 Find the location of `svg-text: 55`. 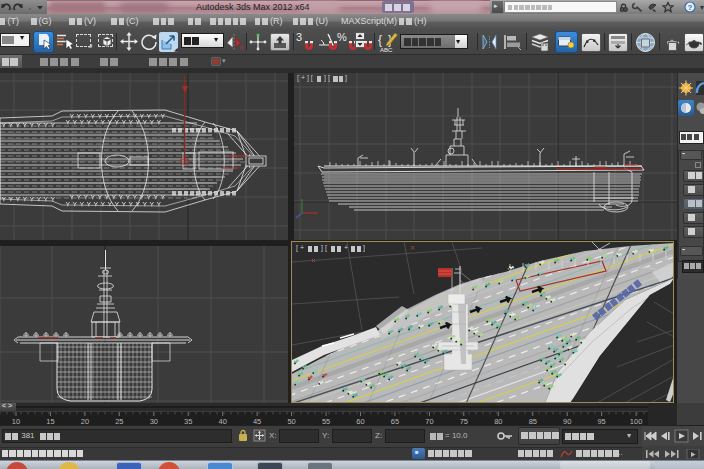

svg-text: 55 is located at coordinates (326, 421).